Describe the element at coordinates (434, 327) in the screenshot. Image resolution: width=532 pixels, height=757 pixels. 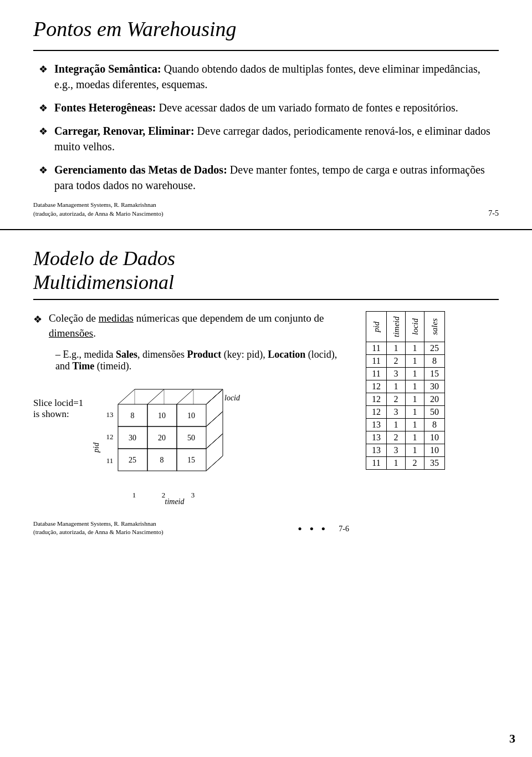
I see `col-header-sales: sales` at that location.